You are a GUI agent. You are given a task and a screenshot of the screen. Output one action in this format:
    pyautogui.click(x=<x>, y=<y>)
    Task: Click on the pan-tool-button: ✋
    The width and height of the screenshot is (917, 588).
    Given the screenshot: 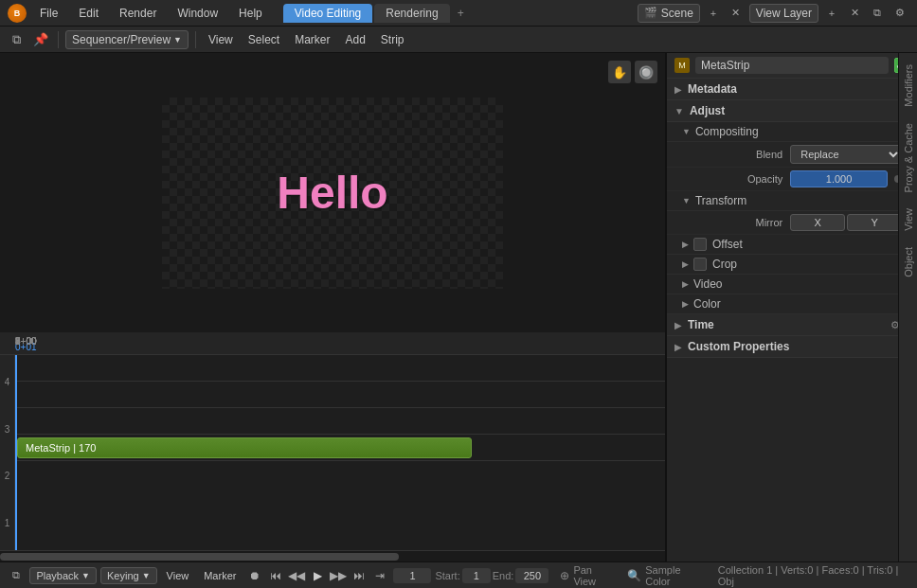 What is the action you would take?
    pyautogui.click(x=620, y=72)
    